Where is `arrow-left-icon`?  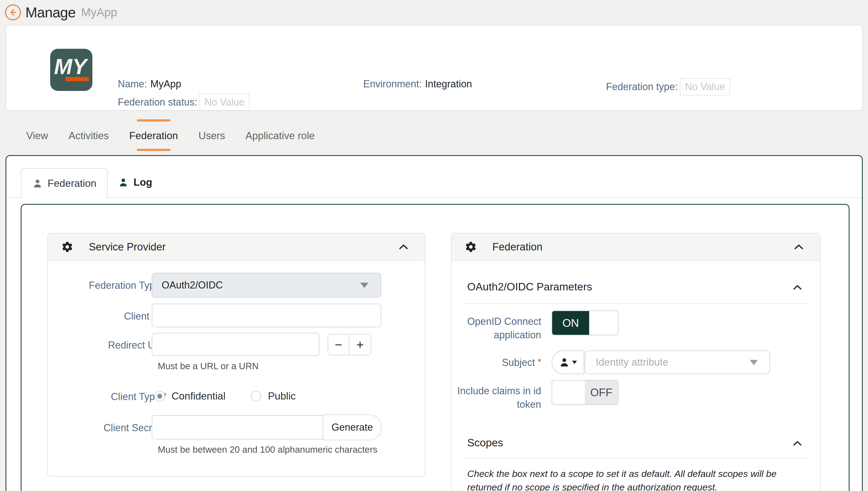
arrow-left-icon is located at coordinates (13, 12).